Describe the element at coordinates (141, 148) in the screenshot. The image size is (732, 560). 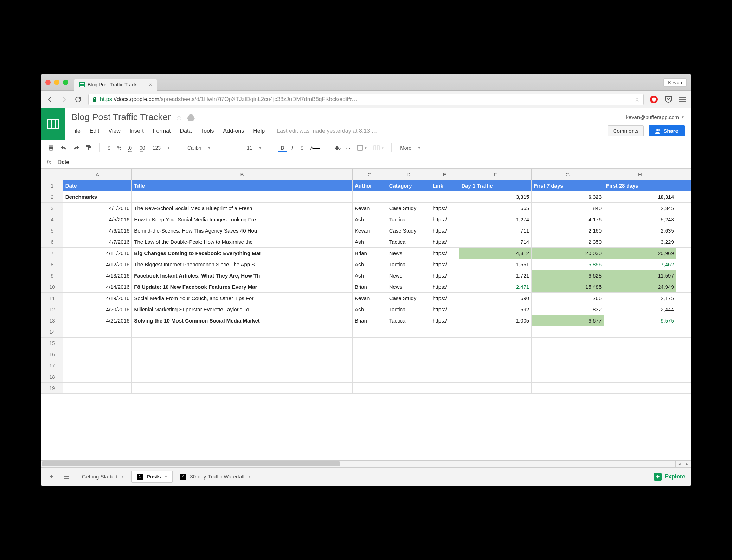
I see `increase-decimal-button: .00` at that location.